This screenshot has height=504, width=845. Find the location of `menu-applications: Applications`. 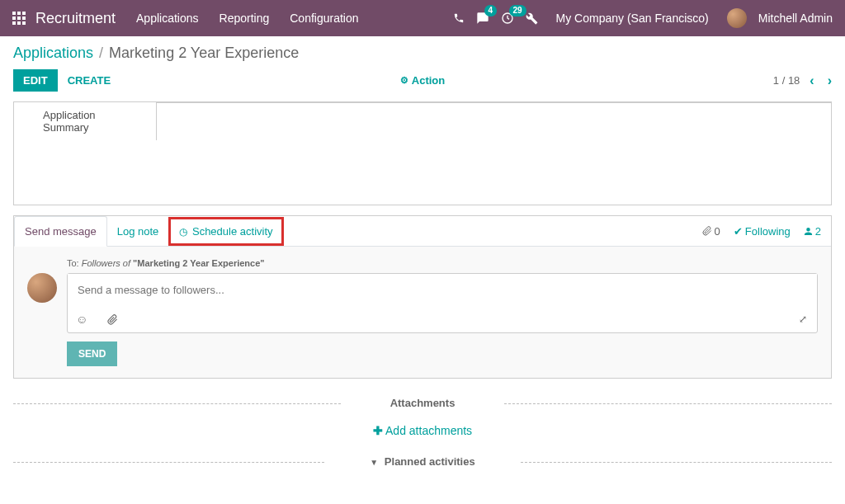

menu-applications: Applications is located at coordinates (168, 18).